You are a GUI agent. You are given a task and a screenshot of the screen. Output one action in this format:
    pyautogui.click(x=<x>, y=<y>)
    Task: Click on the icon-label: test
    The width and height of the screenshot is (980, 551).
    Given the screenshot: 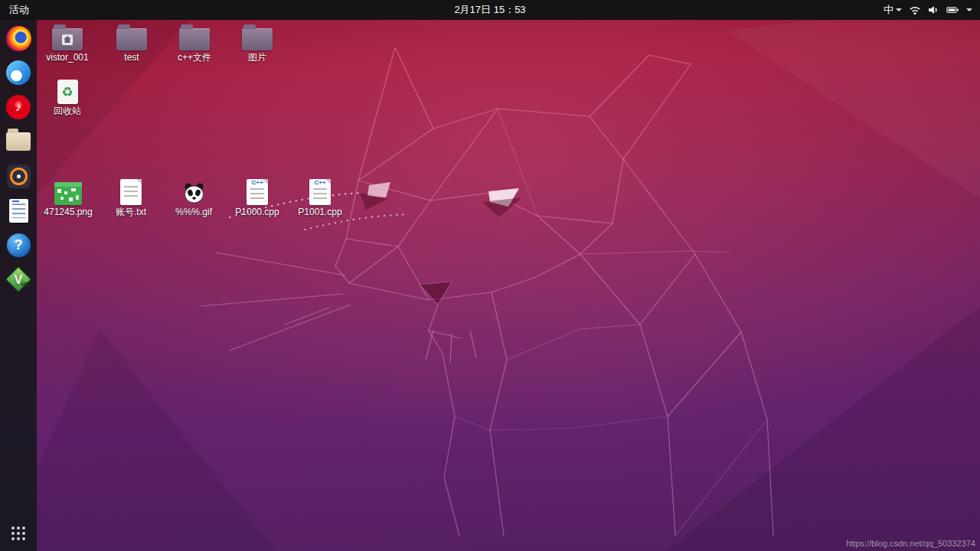 What is the action you would take?
    pyautogui.click(x=132, y=58)
    